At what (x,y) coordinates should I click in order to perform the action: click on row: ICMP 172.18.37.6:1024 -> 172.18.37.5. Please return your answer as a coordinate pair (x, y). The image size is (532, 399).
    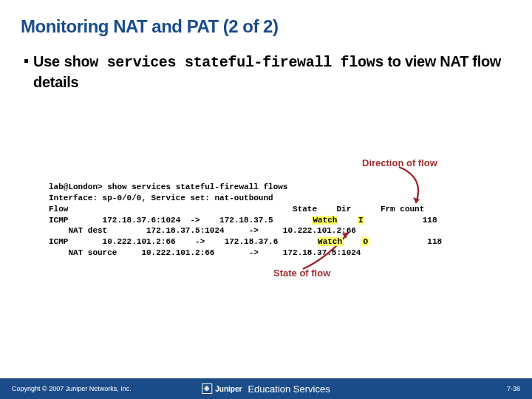
    Looking at the image, I should click on (180, 220).